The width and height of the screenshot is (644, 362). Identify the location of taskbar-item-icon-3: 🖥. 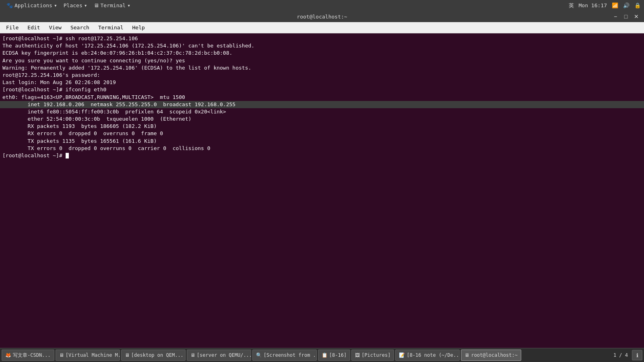
(193, 355).